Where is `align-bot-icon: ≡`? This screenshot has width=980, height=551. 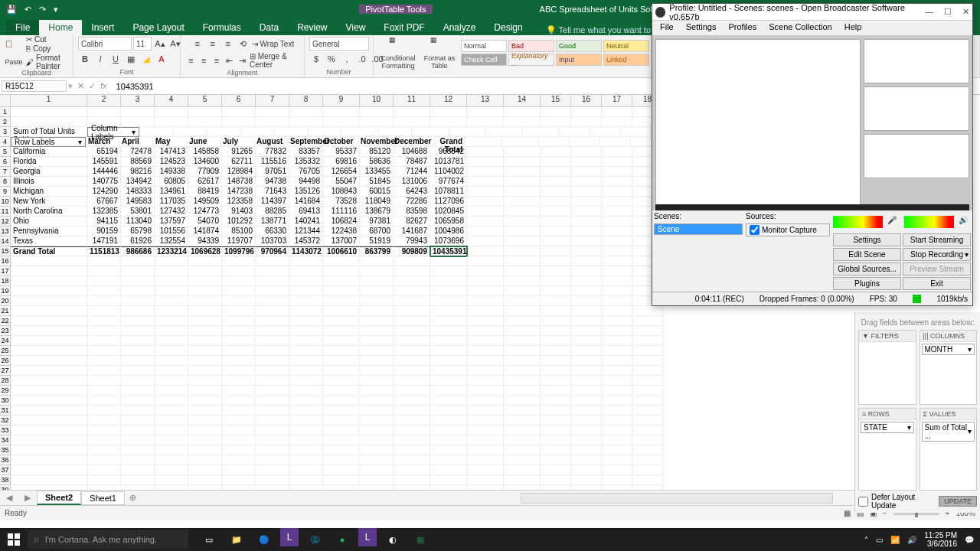 align-bot-icon: ≡ is located at coordinates (228, 44).